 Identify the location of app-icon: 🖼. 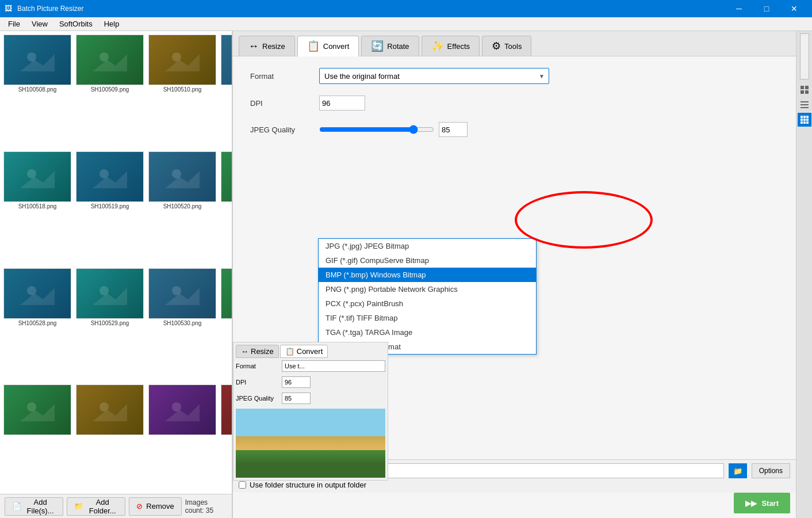
(9, 9).